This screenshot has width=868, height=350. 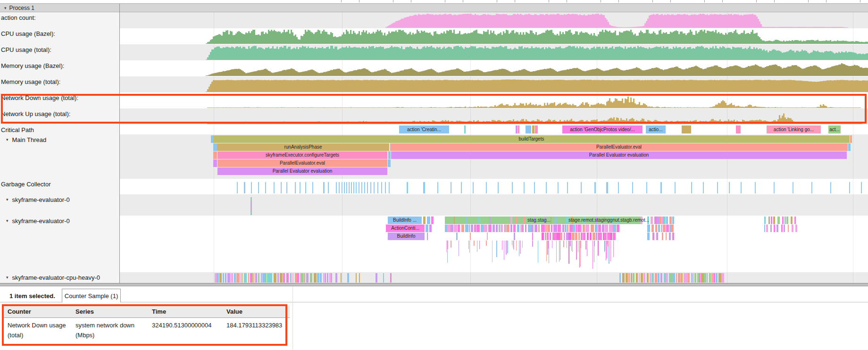 I want to click on column-header-counter: Counter, so click(x=19, y=311).